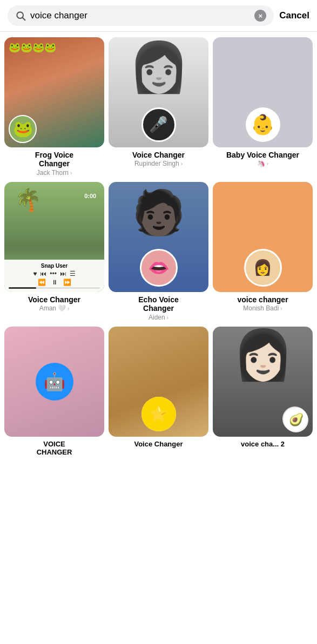  What do you see at coordinates (262, 382) in the screenshot?
I see `card-thumb: 👩🏻 🥑` at bounding box center [262, 382].